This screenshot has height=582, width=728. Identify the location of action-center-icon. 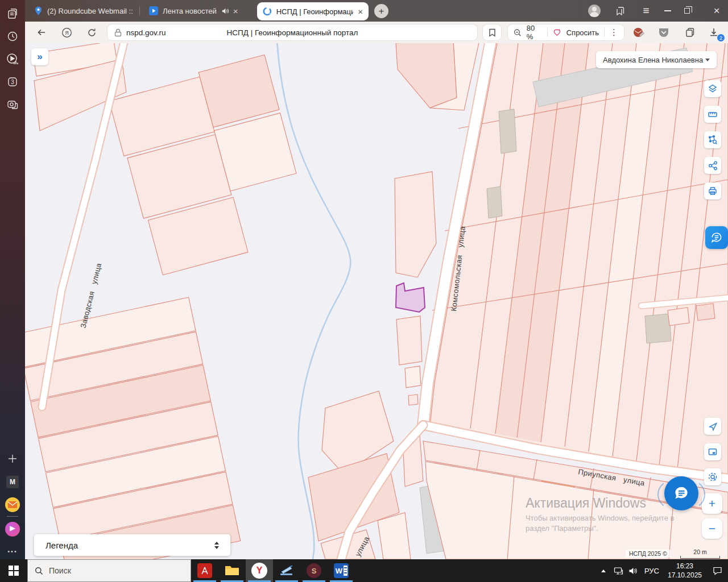
(717, 571).